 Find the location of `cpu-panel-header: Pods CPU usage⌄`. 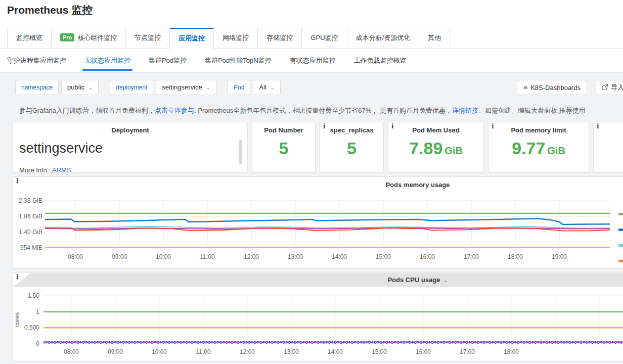

cpu-panel-header: Pods CPU usage⌄ is located at coordinates (318, 280).